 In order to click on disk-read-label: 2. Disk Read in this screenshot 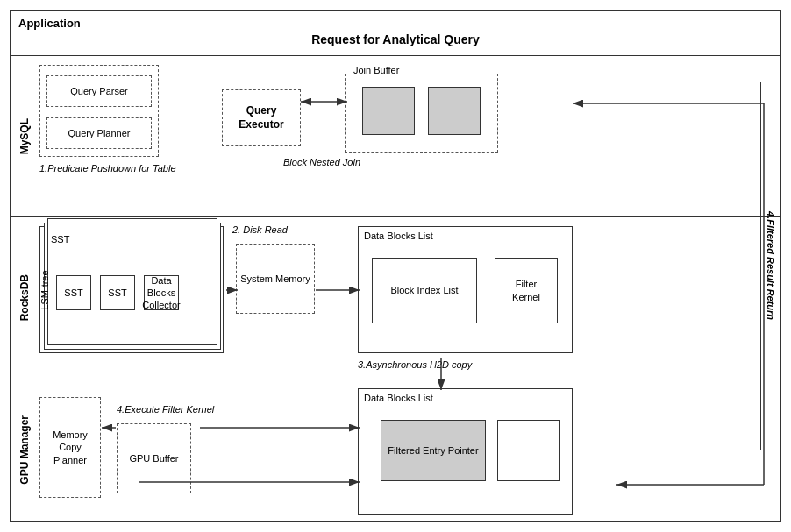, I will do `click(260, 230)`.